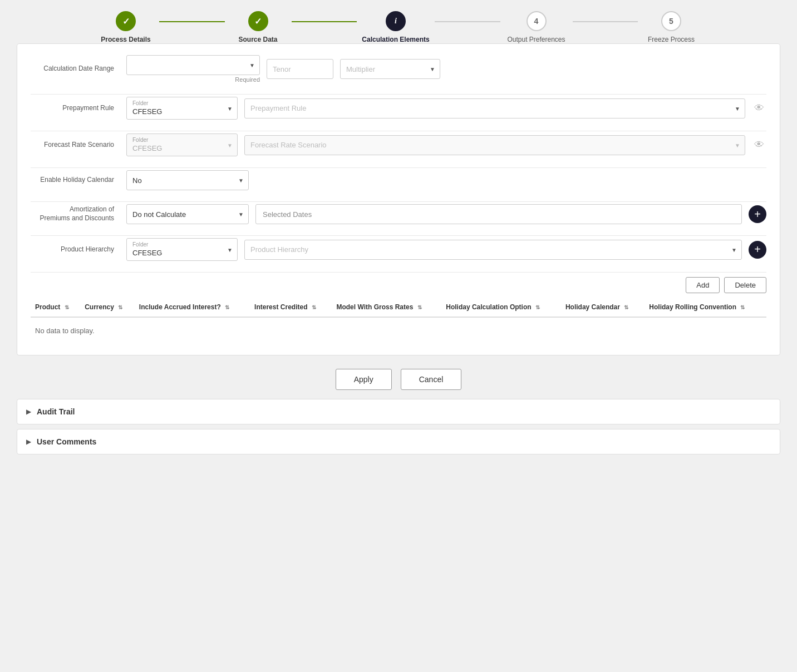  I want to click on prepayment-folder-float-label: Folder, so click(176, 103).